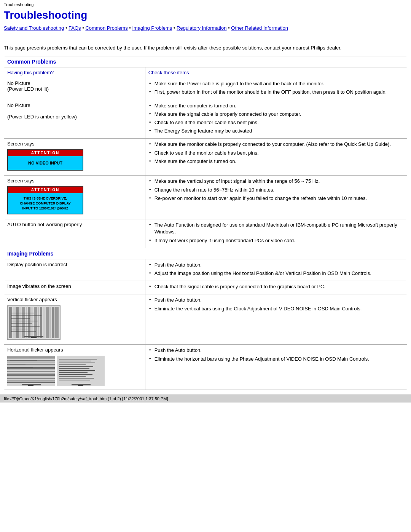 This screenshot has height=532, width=411. What do you see at coordinates (206, 4) in the screenshot?
I see `title-bar: Troubleshooting` at bounding box center [206, 4].